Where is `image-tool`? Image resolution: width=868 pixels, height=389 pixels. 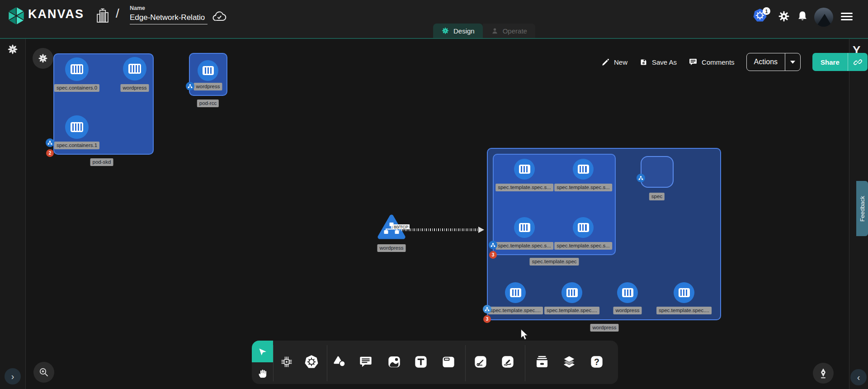
image-tool is located at coordinates (394, 362).